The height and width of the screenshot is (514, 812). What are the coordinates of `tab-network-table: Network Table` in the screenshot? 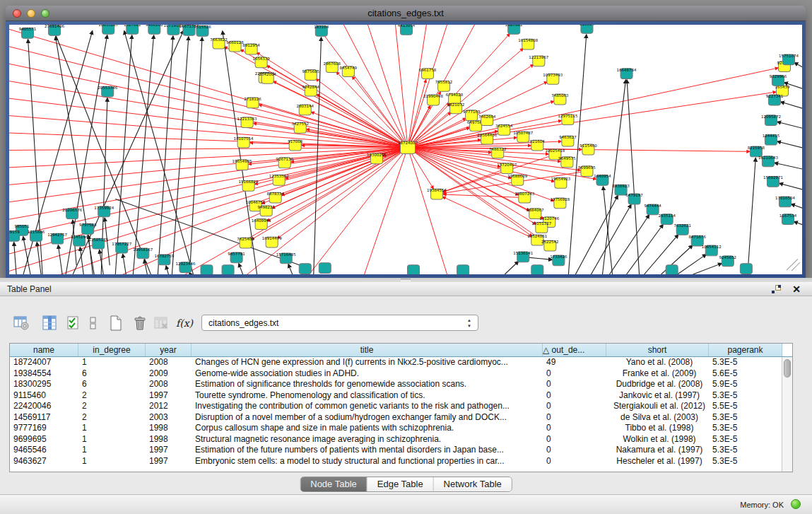 It's located at (473, 484).